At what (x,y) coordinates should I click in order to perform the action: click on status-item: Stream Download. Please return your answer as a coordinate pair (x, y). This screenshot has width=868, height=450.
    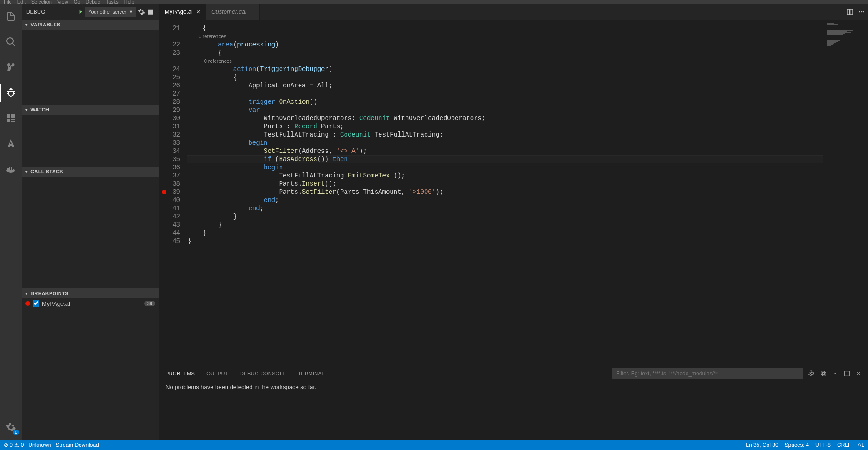
    Looking at the image, I should click on (77, 445).